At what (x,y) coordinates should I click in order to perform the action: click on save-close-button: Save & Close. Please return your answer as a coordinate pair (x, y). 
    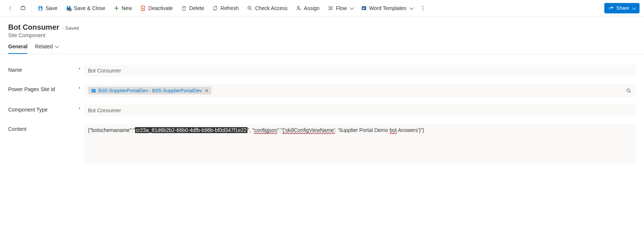
    Looking at the image, I should click on (85, 8).